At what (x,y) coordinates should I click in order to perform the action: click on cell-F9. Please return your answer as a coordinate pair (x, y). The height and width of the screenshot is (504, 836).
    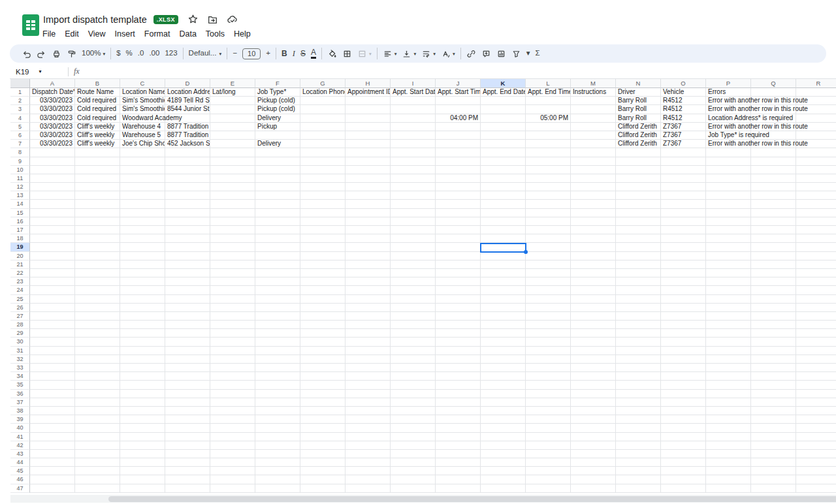
    Looking at the image, I should click on (278, 162).